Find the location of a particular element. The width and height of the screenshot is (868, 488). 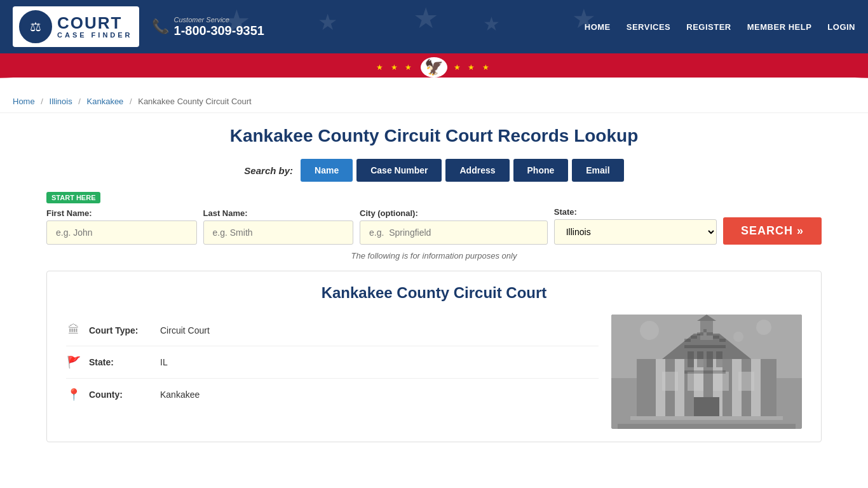

breadcrumb-current: Kankakee County Circuit Court is located at coordinates (194, 102).